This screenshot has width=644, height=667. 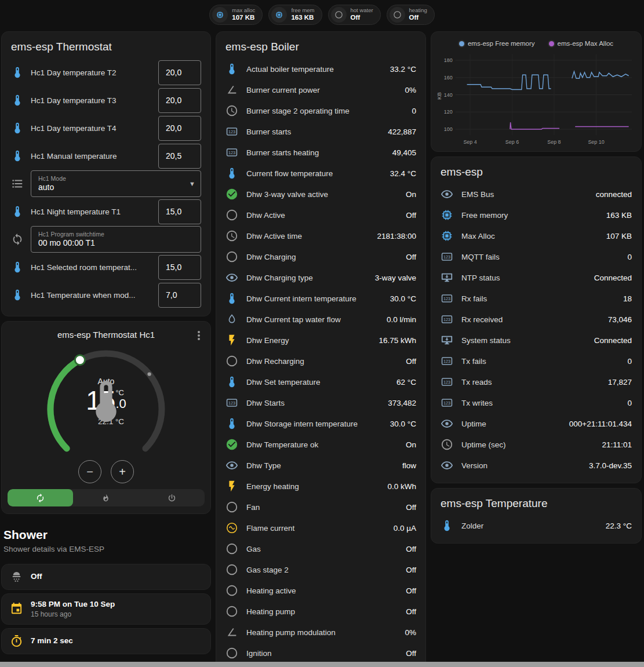 What do you see at coordinates (536, 278) in the screenshot?
I see `emsesp-row-ntp-status: NTP statusConnected` at bounding box center [536, 278].